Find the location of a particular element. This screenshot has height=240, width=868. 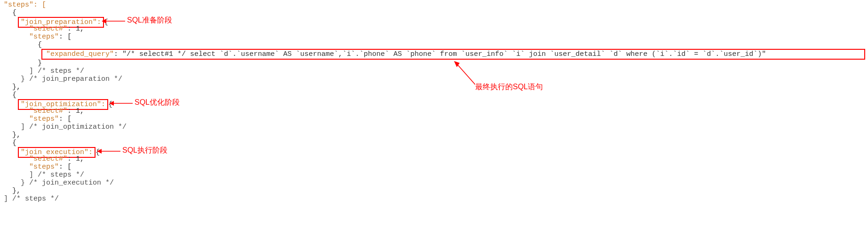

row-join-preparation: "join_preparation": { SQL准备阶段 is located at coordinates (434, 21).